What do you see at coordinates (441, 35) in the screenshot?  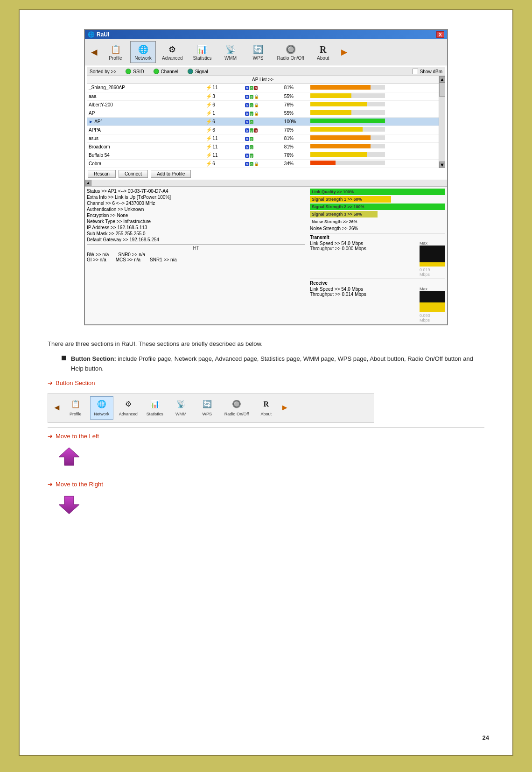 I see `close-button: X` at bounding box center [441, 35].